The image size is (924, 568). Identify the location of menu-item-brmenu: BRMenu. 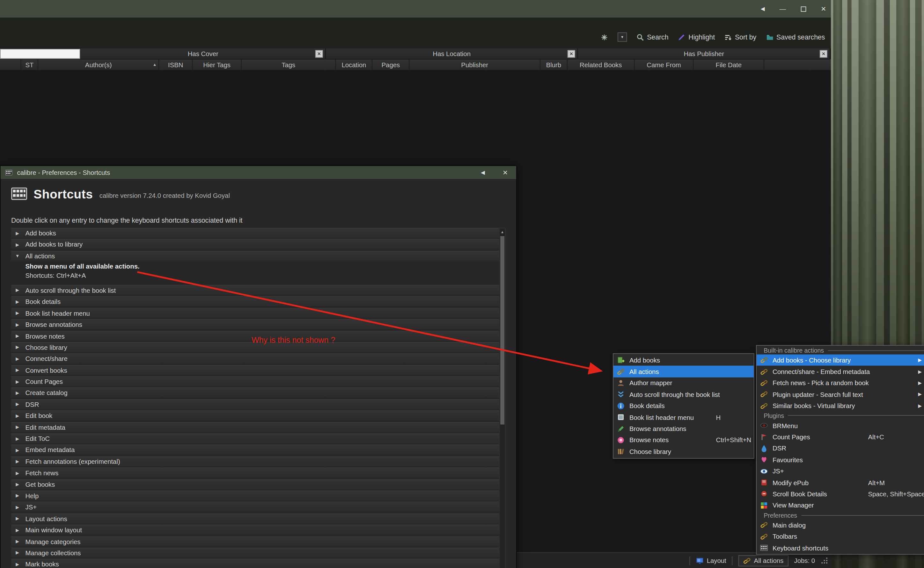
(841, 426).